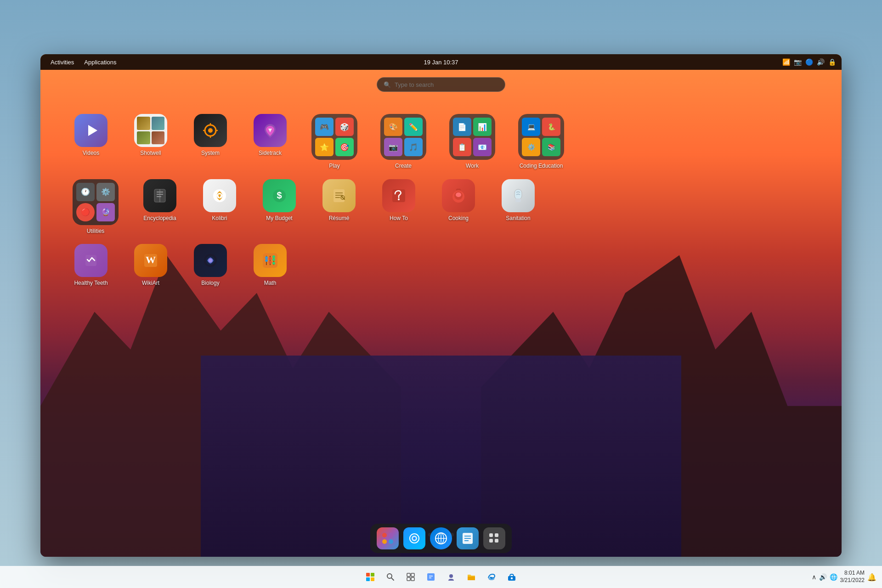 The height and width of the screenshot is (588, 882). I want to click on edge-button, so click(492, 577).